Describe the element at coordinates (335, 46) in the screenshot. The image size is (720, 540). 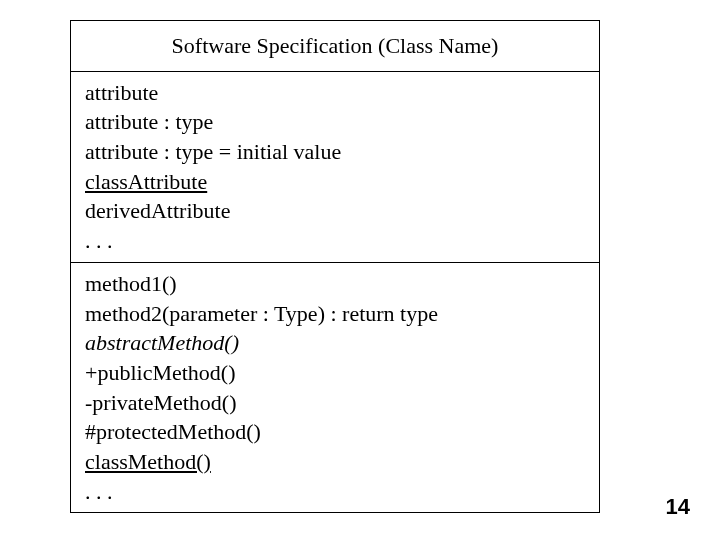
I see `class-name-compartment: Software Specification (Class Name)` at that location.